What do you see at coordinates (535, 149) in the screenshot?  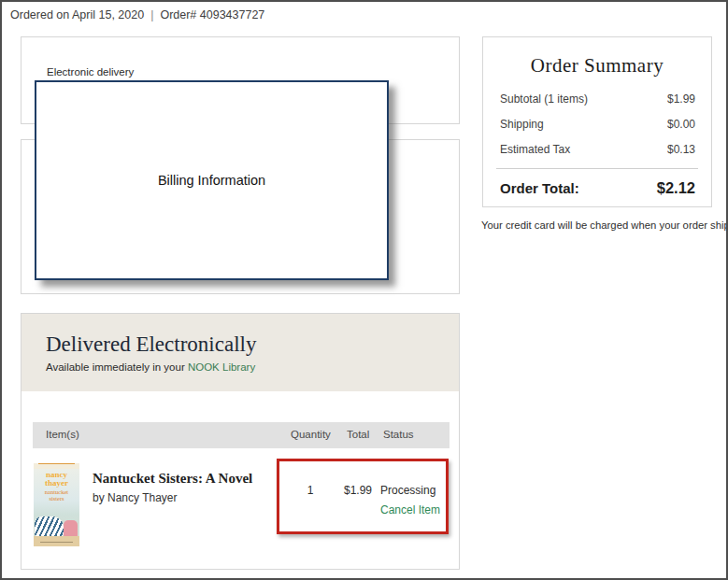 I see `estimated-tax-label: Estimated Tax` at bounding box center [535, 149].